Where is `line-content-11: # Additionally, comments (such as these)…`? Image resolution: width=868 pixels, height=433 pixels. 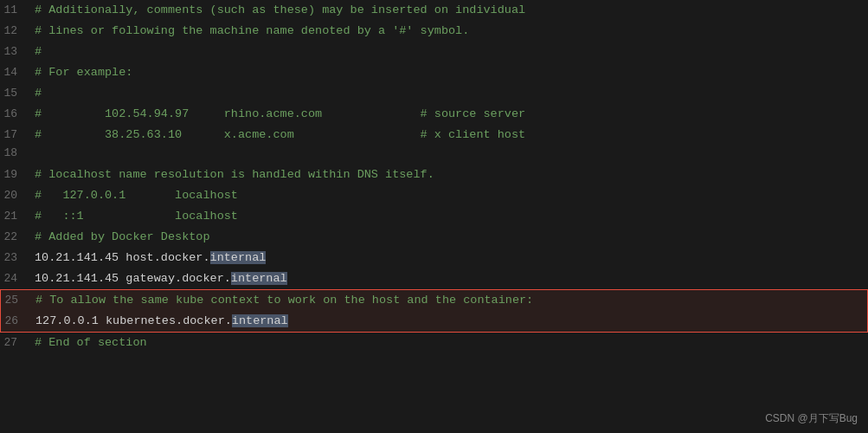 line-content-11: # Additionally, comments (such as these)… is located at coordinates (449, 10).